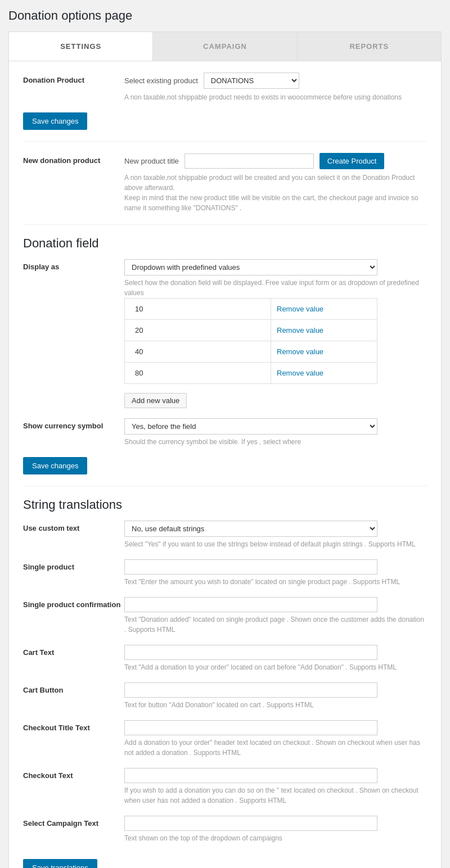  I want to click on display-as-label: Display as, so click(74, 265).